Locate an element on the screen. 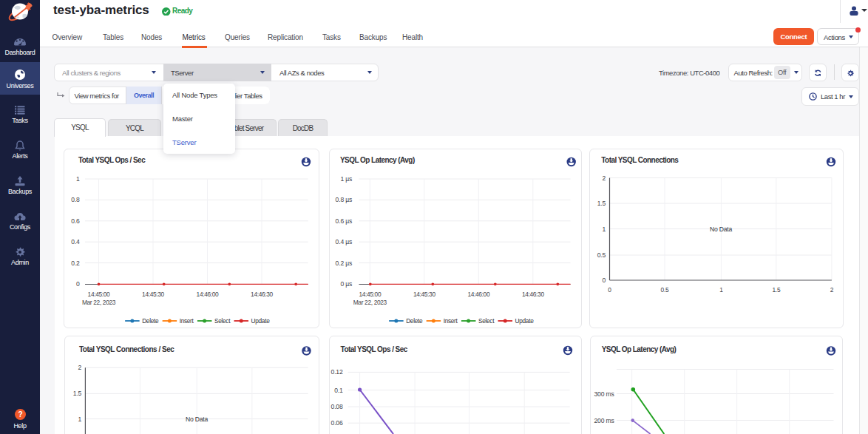 The height and width of the screenshot is (434, 868). svg-text: 0.6 µs is located at coordinates (343, 221).